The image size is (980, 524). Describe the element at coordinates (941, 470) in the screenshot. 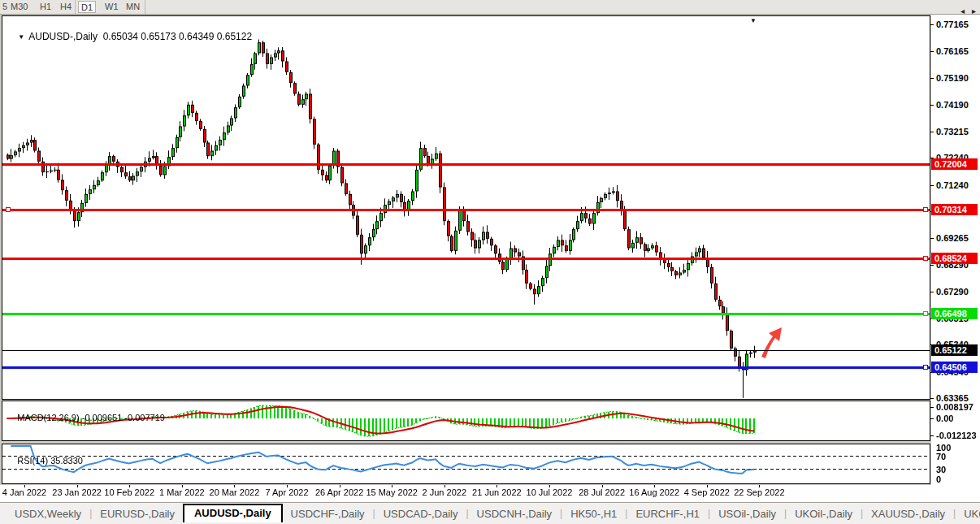

I see `rsi-tick-label: 30` at that location.